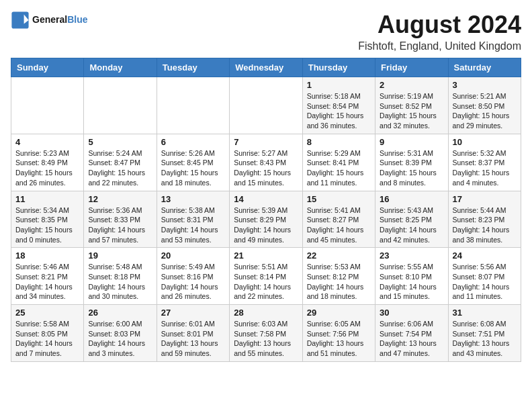 The height and width of the screenshot is (411, 532). What do you see at coordinates (339, 219) in the screenshot?
I see `calendar-cell: 15Sunrise: 5:41 AM Sunset: 8:27 PM Dayli…` at bounding box center [339, 219].